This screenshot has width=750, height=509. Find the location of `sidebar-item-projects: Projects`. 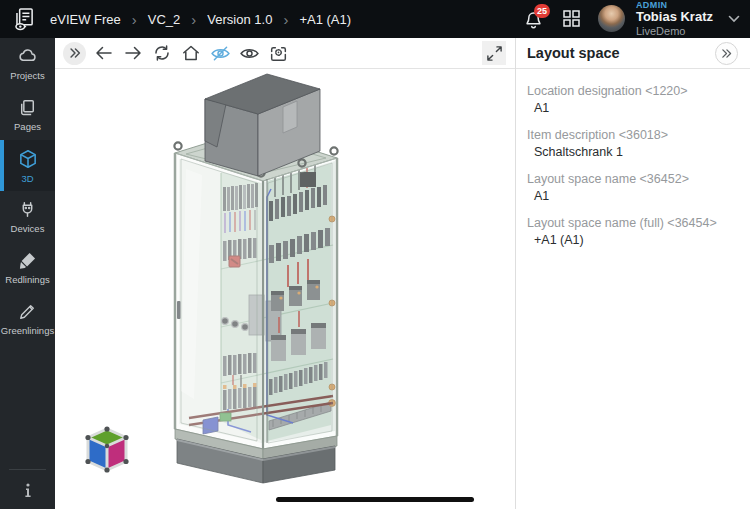

sidebar-item-projects: Projects is located at coordinates (28, 64).